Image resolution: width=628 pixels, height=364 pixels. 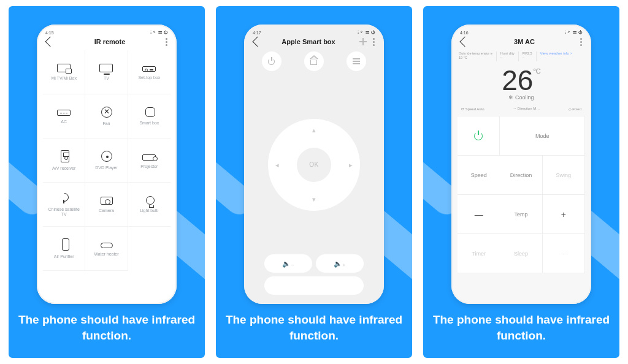 What do you see at coordinates (314, 200) in the screenshot?
I see `arrow-down-icon: ▾` at bounding box center [314, 200].